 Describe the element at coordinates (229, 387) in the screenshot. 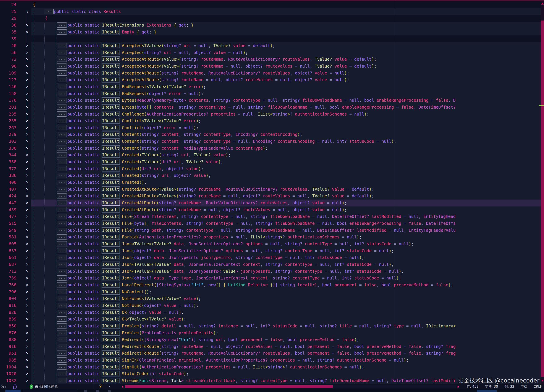

I see `horizontal-scrollbar-thumb` at that location.